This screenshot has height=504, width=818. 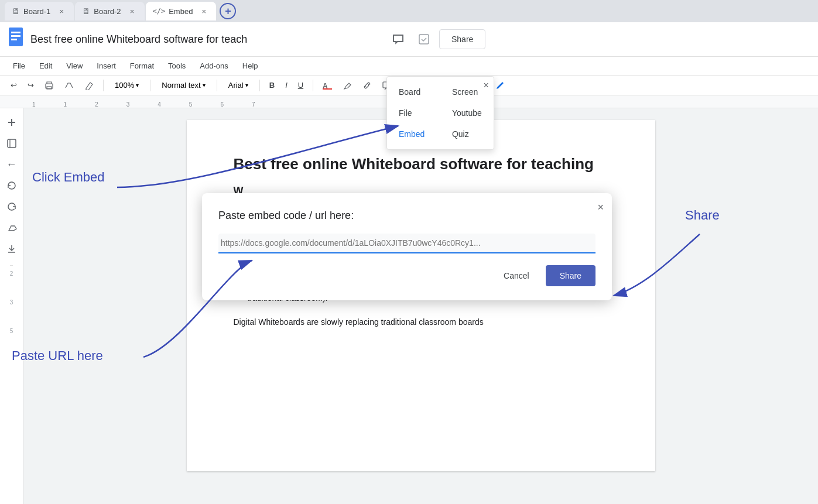 I want to click on doc-title: Best free online Whiteboard software for…, so click(x=206, y=40).